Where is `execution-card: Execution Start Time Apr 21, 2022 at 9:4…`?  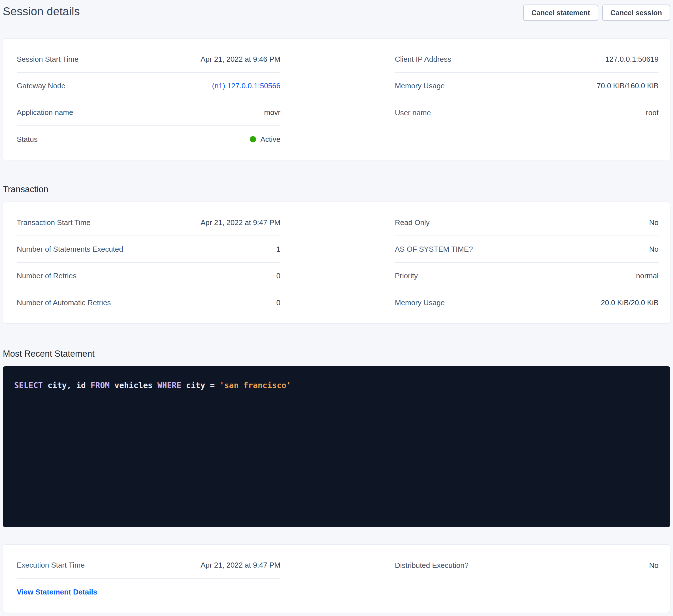 execution-card: Execution Start Time Apr 21, 2022 at 9:4… is located at coordinates (336, 579).